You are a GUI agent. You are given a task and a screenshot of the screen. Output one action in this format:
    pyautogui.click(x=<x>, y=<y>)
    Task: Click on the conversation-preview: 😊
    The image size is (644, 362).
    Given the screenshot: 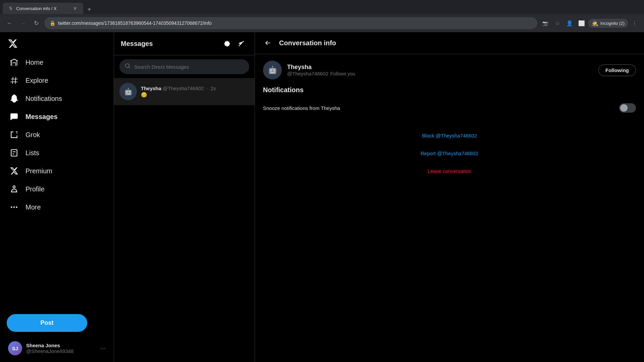 What is the action you would take?
    pyautogui.click(x=195, y=95)
    